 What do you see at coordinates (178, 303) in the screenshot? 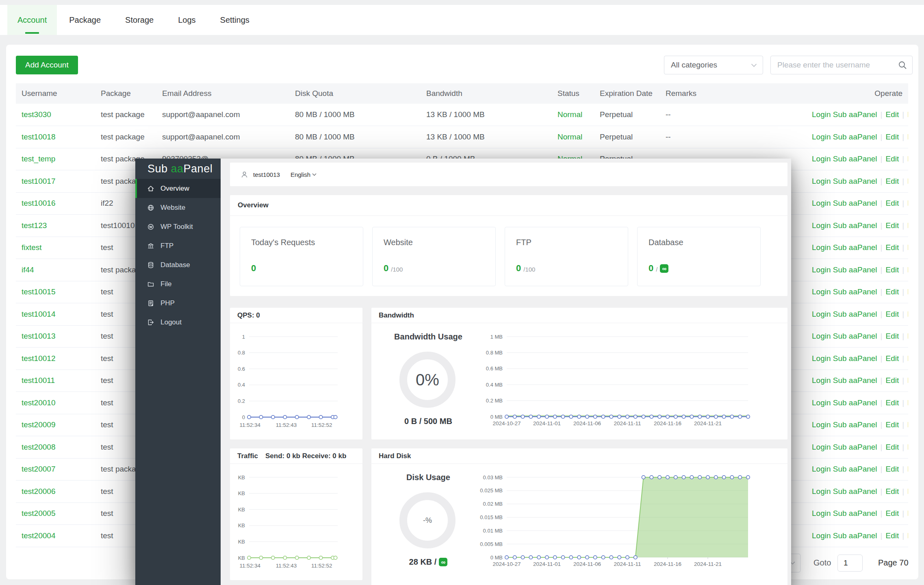
I see `sidebar-item-php: PHP` at bounding box center [178, 303].